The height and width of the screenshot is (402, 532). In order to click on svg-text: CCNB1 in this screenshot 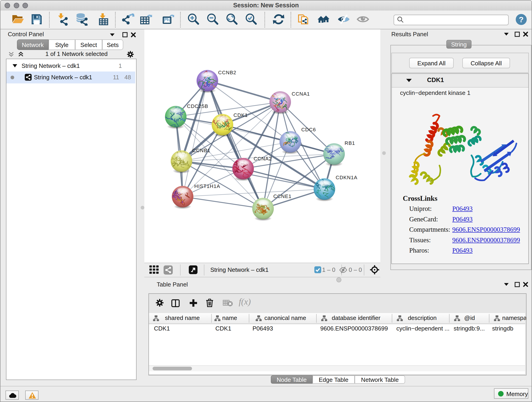, I will do `click(201, 151)`.